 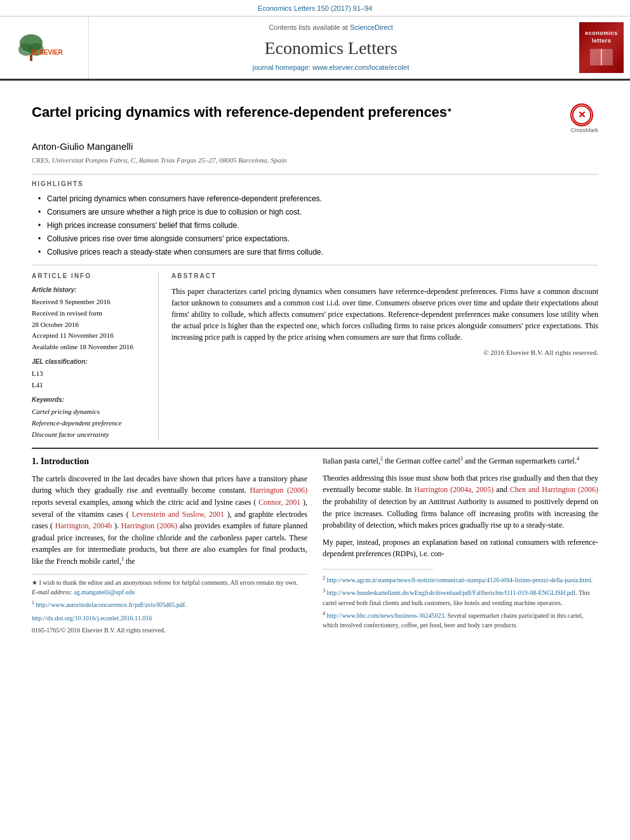 What do you see at coordinates (372, 27) in the screenshot?
I see `sciencedirect-link: ScienceDirect` at bounding box center [372, 27].